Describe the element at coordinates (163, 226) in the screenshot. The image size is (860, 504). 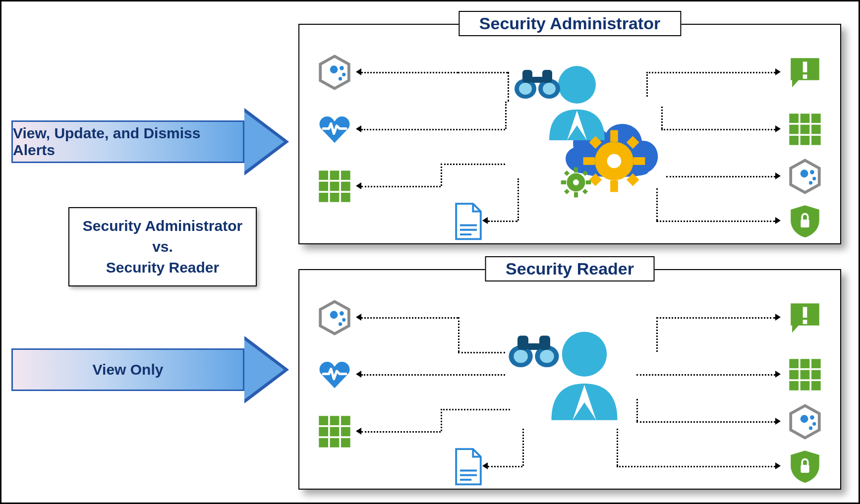
I see `compare-line1: Security Administrator` at that location.